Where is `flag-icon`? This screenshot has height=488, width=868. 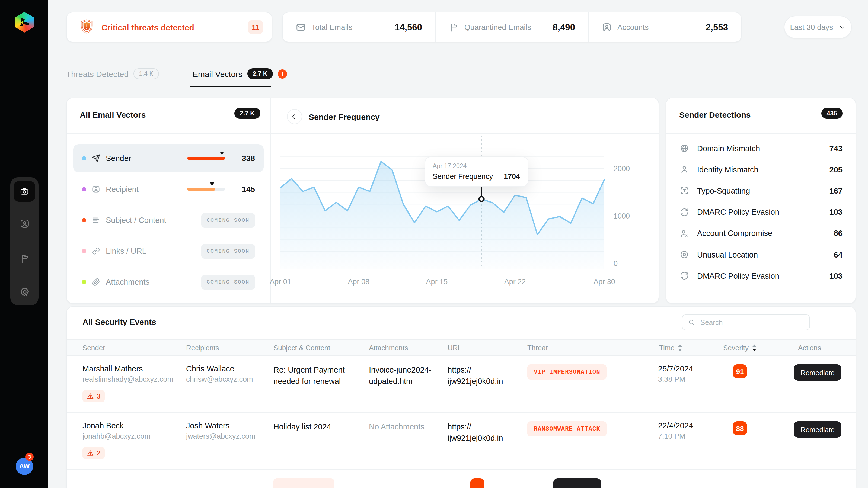 flag-icon is located at coordinates (454, 27).